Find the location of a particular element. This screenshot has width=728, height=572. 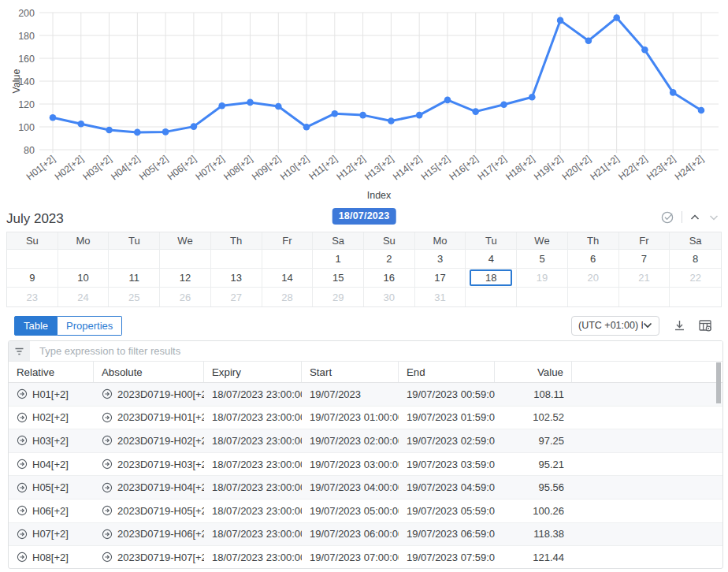

cell-end: 19/07/2023 07:59:00 is located at coordinates (447, 558).